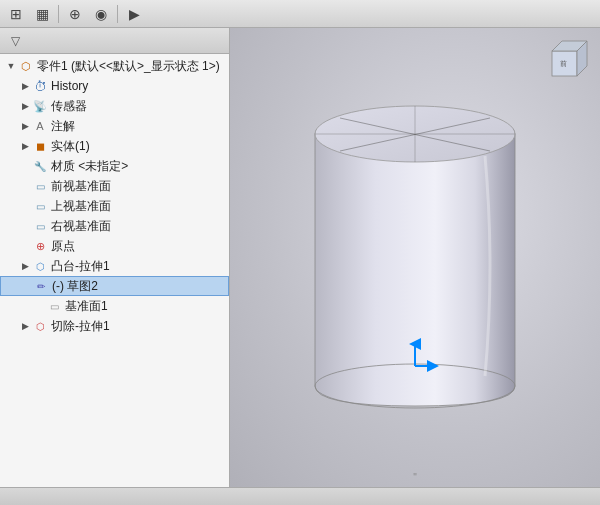  I want to click on solid-expand: ▶, so click(25, 146).